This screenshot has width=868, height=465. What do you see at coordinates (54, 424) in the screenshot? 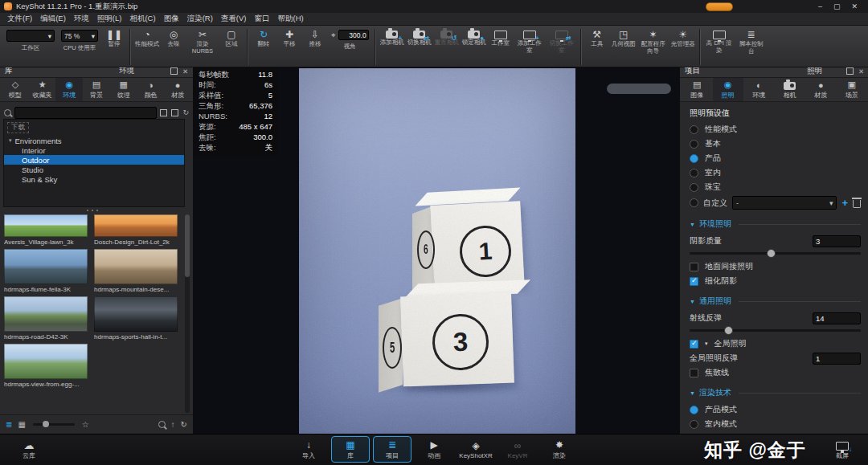
I see `thumbnail-size-slider` at bounding box center [54, 424].